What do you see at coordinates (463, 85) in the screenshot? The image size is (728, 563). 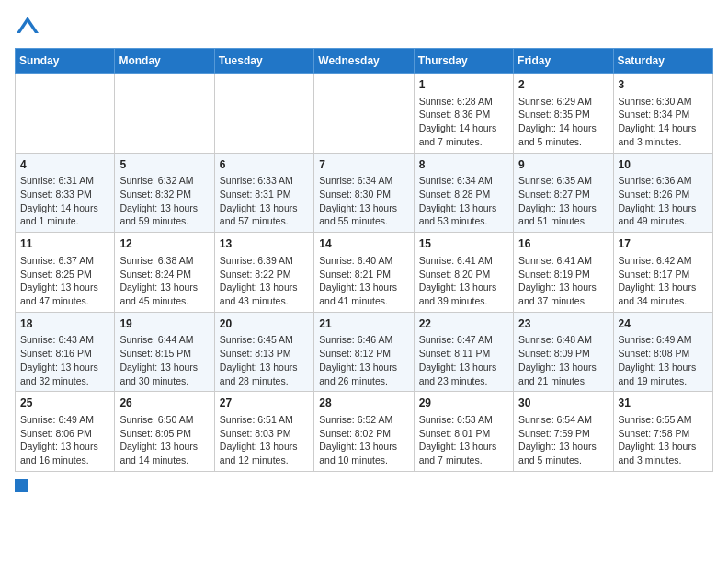 I see `day-number: 1` at bounding box center [463, 85].